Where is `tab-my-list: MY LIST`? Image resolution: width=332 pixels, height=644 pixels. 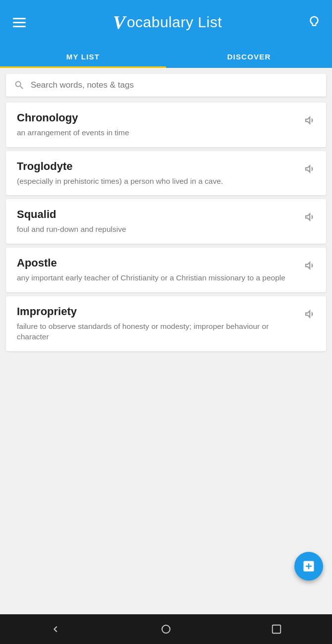 tab-my-list: MY LIST is located at coordinates (83, 56).